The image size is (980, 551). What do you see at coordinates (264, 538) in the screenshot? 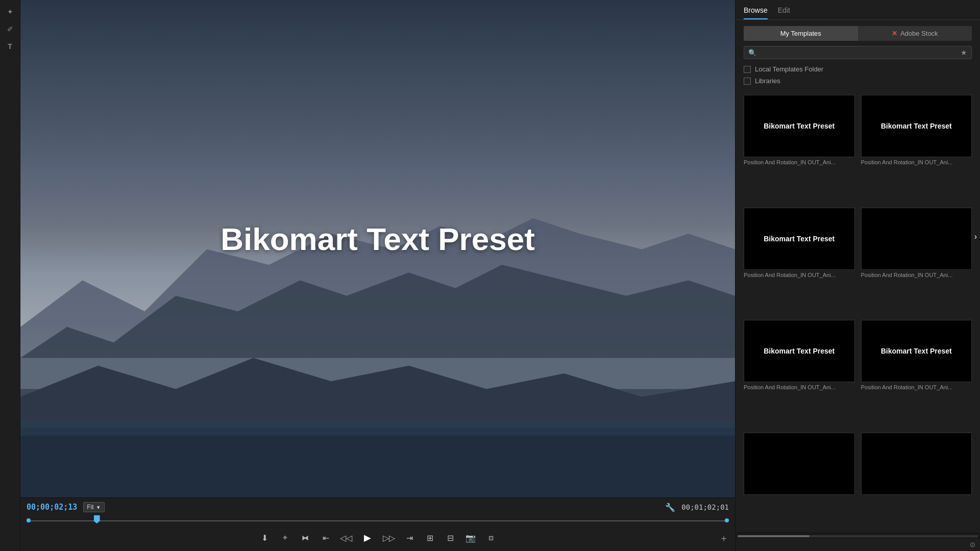
I see `marker-in-button: ⬇` at bounding box center [264, 538].